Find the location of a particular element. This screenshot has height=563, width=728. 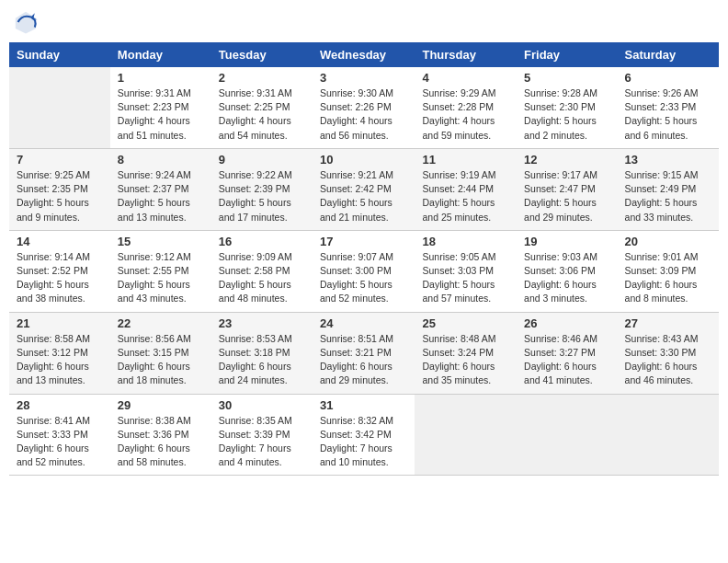

day-info: Sunrise: 9:28 AM Sunset: 2:30 PM Dayligh… is located at coordinates (566, 114).